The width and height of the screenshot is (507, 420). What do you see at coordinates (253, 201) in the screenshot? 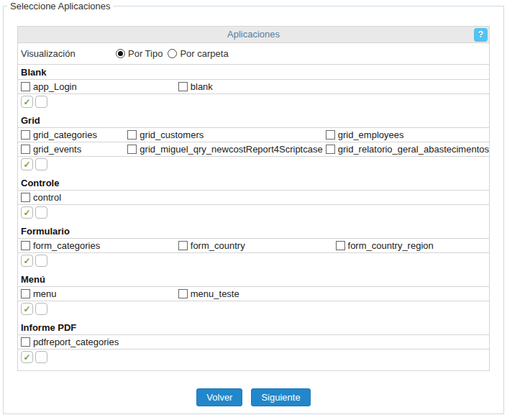
I see `section-2: Controlecontrol✓` at bounding box center [253, 201].